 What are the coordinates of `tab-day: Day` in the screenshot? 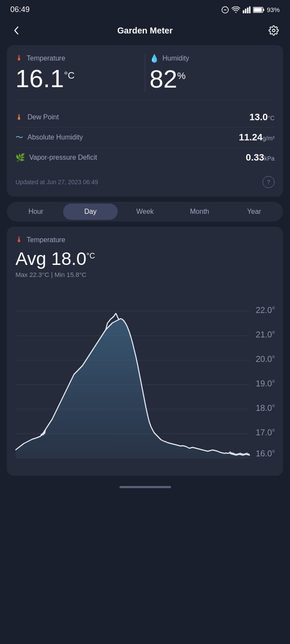 It's located at (90, 212).